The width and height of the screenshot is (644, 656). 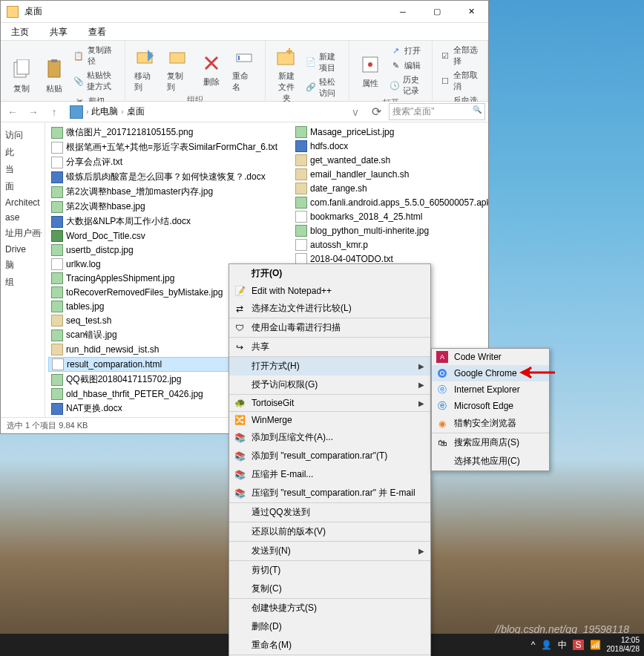 I want to click on cm-delete: 删除(D), so click(x=329, y=626).